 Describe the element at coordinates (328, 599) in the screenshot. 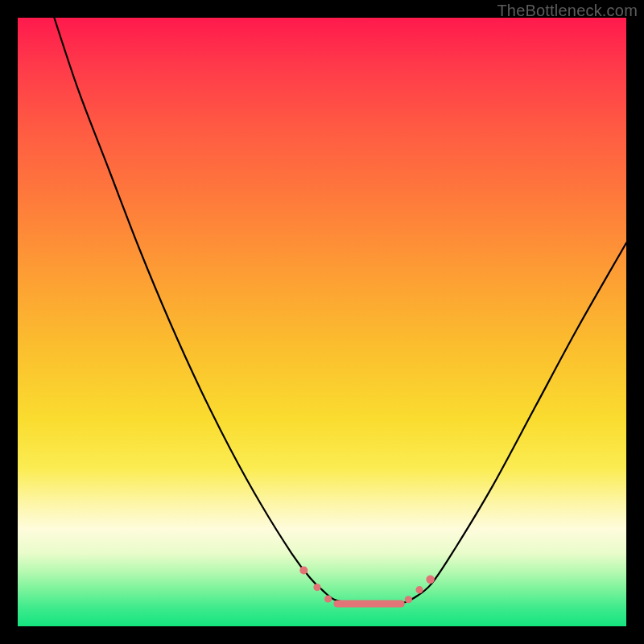

I see `left-lower-dot` at that location.